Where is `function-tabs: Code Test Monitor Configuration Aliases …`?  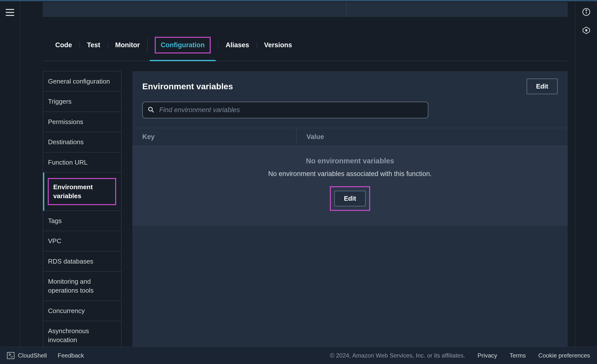
function-tabs: Code Test Monitor Configuration Aliases … is located at coordinates (305, 45).